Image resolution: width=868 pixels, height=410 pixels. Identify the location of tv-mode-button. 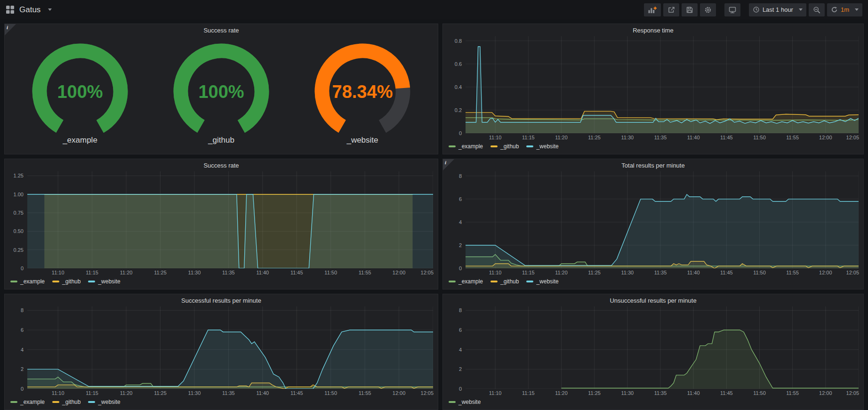
(732, 10).